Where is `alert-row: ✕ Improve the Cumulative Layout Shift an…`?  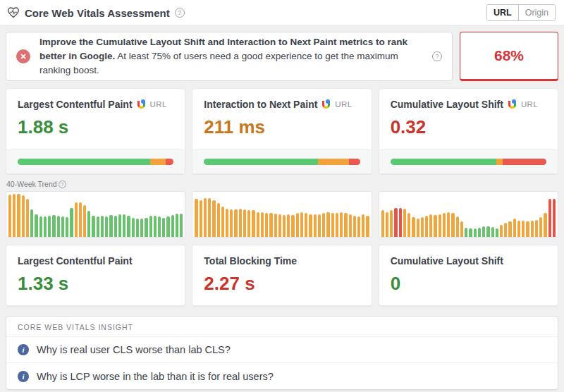 alert-row: ✕ Improve the Cumulative Layout Shift an… is located at coordinates (282, 56).